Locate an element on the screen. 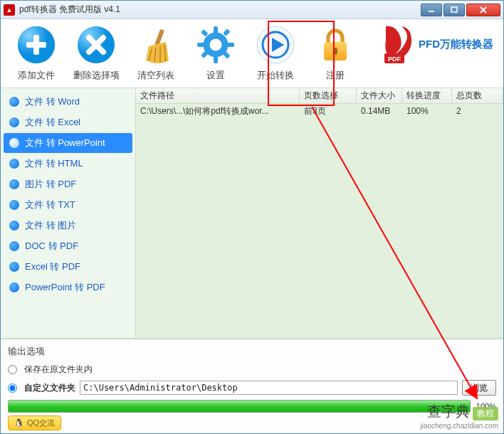  maximize-button is located at coordinates (454, 10).